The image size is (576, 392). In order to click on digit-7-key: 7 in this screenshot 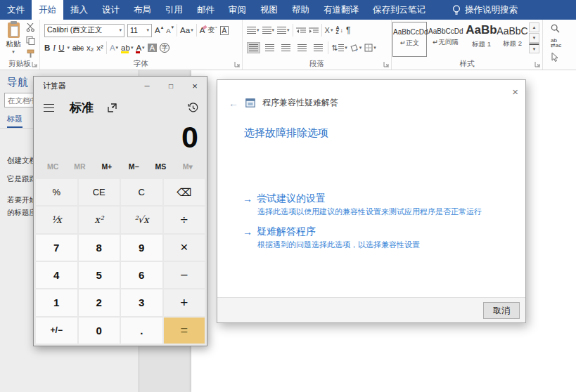, I will do `click(56, 247)`.